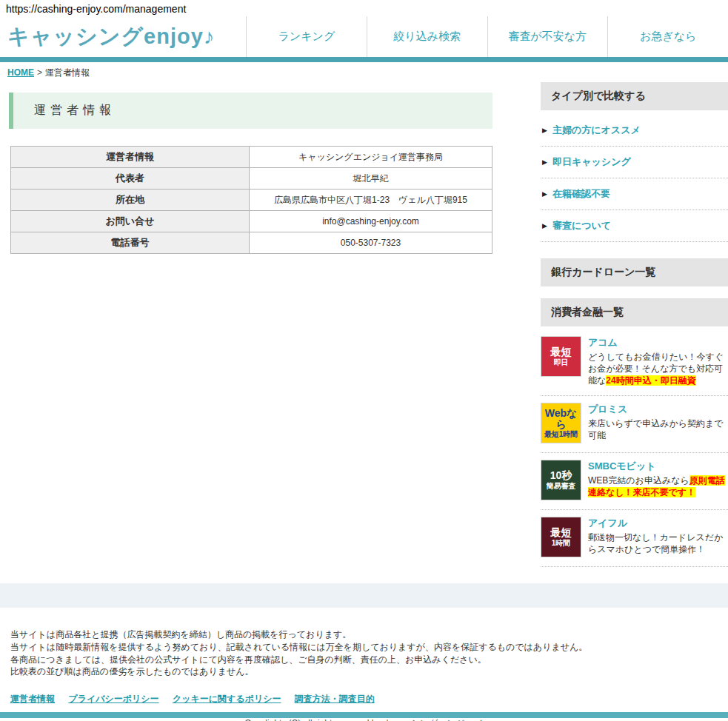 The height and width of the screenshot is (721, 728). Describe the element at coordinates (658, 429) in the screenshot. I see `ad-description: 来店いらずで申込みから契約まで可能` at that location.